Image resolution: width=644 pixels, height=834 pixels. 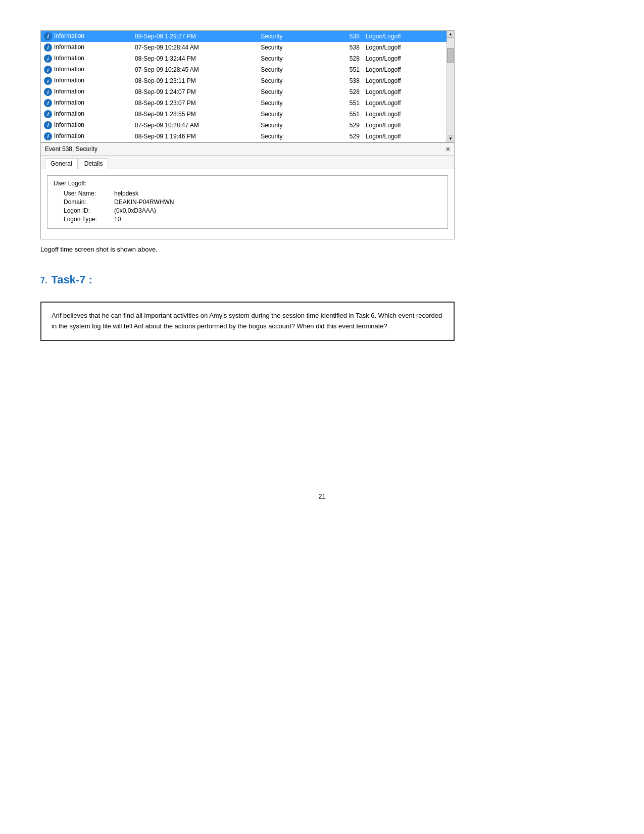 I want to click on table-row: iInformation08-Sep-09 1:28:55 PMSecurity…, so click(x=243, y=114).